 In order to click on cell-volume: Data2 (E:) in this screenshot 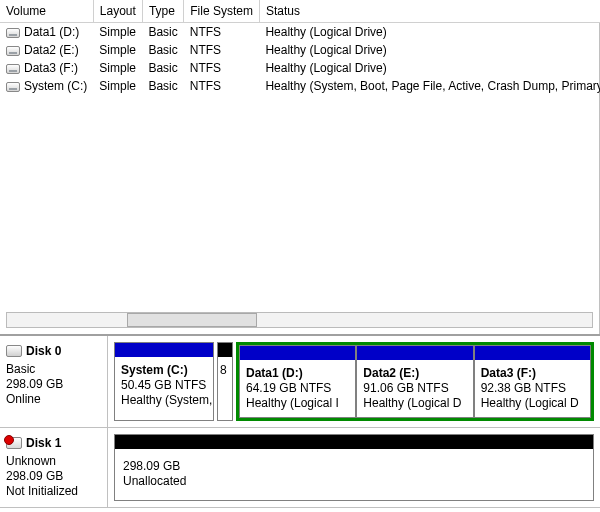, I will do `click(52, 50)`.